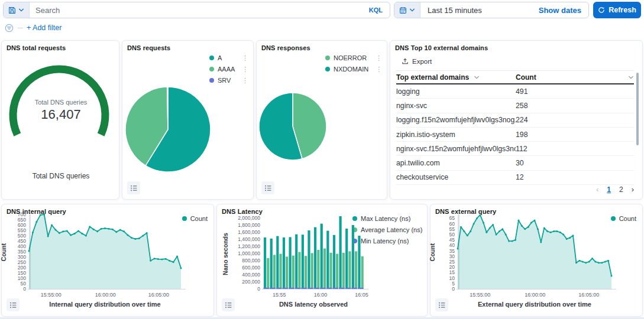 Image resolution: width=644 pixels, height=319 pixels. I want to click on y-tick-label: 350, so click(22, 252).